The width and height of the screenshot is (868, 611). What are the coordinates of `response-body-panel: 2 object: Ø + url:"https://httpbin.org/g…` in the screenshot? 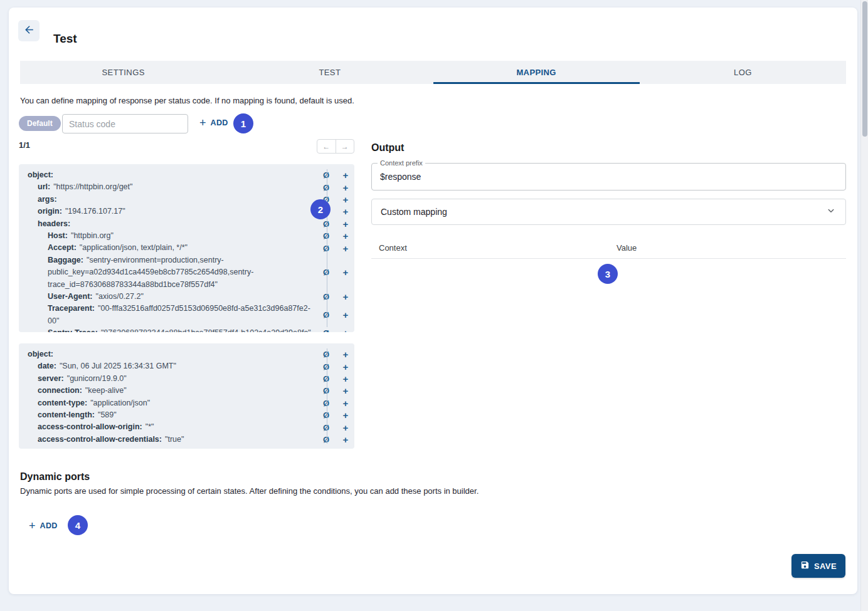 It's located at (187, 248).